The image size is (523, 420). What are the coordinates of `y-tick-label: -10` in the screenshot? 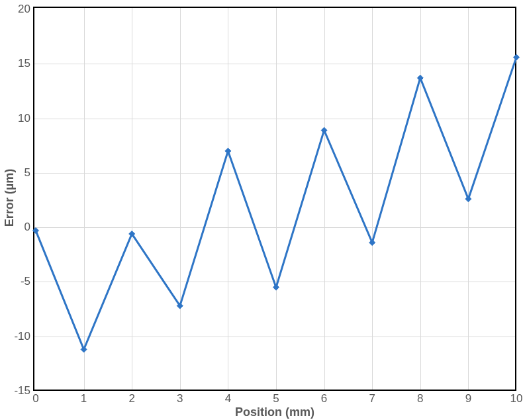 It's located at (24, 337).